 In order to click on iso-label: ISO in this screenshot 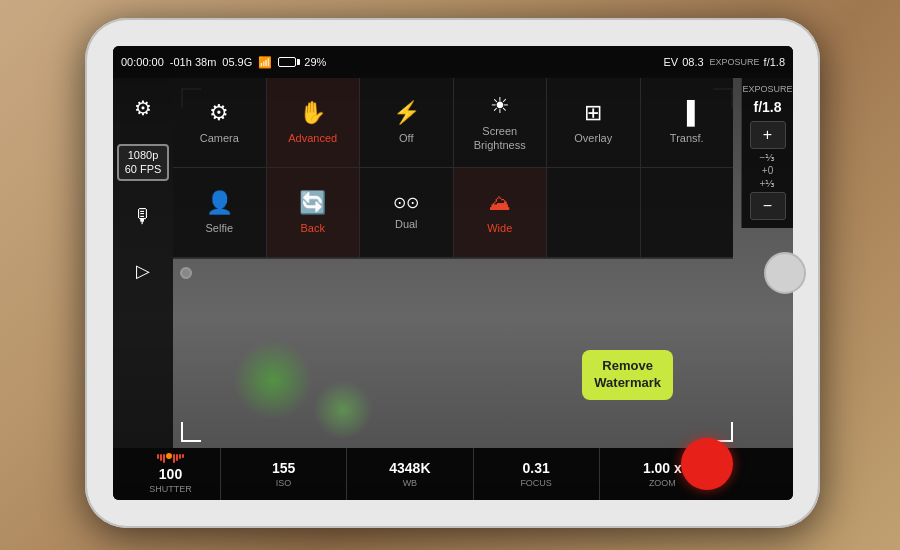, I will do `click(284, 483)`.